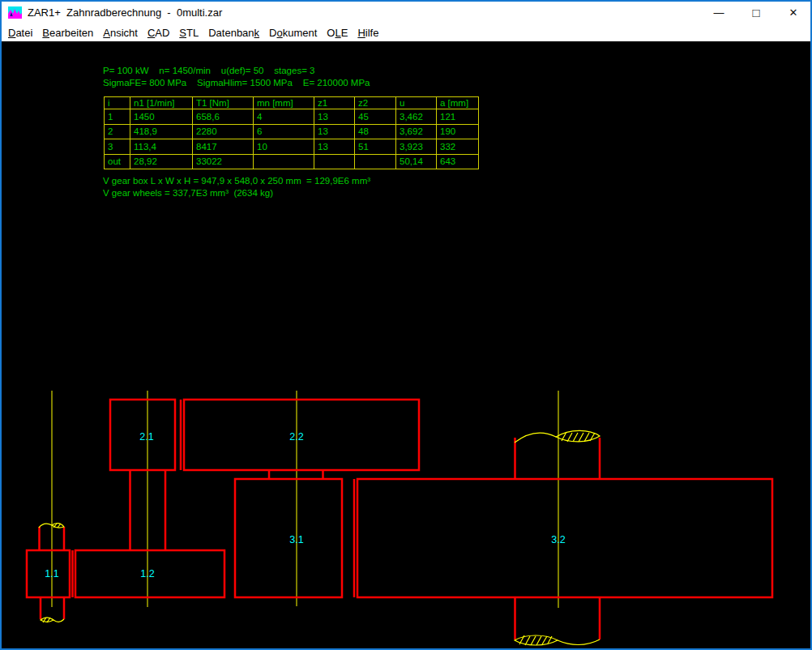  Describe the element at coordinates (230, 644) in the screenshot. I see `status-bar: 09.01.2018 6:50 - HEXAGON ZAR1+ V26.1 #0…` at that location.